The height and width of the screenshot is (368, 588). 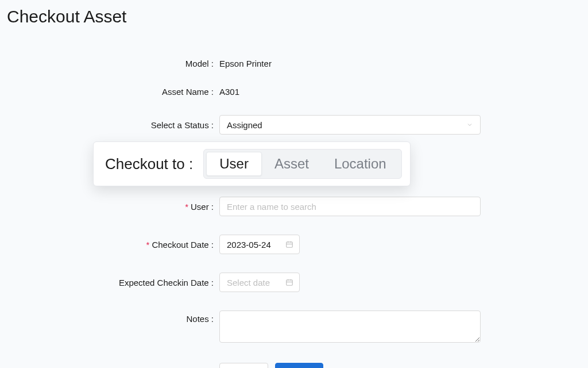 What do you see at coordinates (350, 92) in the screenshot?
I see `asset-name-value: A301` at bounding box center [350, 92].